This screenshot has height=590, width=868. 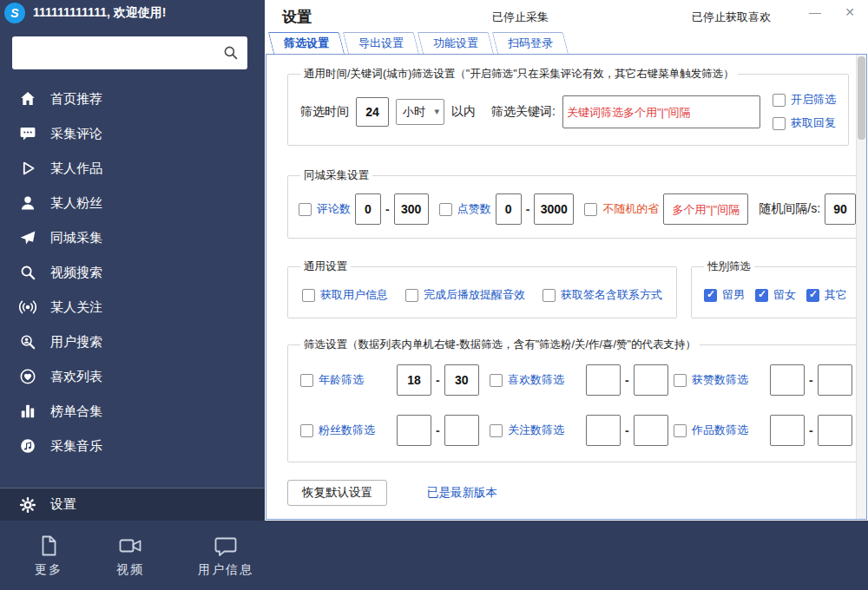 What do you see at coordinates (132, 307) in the screenshot?
I see `sidebar-item-user-follow: 某人关注` at bounding box center [132, 307].